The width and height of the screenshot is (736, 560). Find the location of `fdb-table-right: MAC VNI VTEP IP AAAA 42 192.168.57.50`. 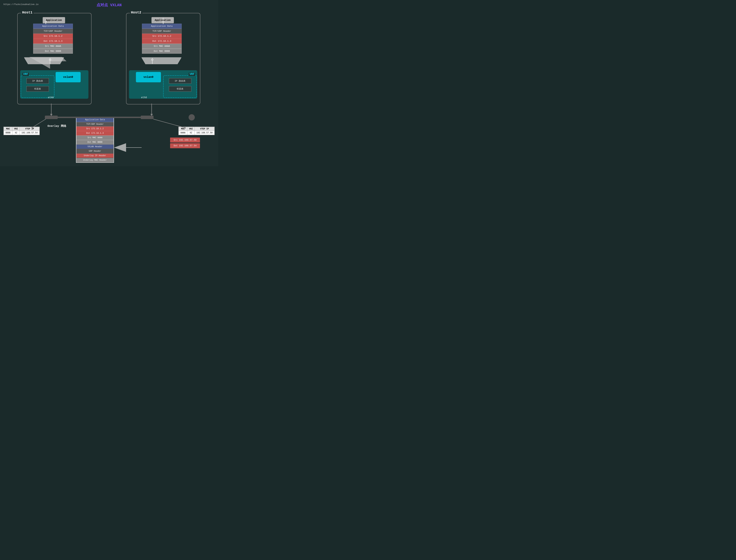

fdb-table-right: MAC VNI VTEP IP AAAA 42 192.168.57.50 is located at coordinates (197, 131).